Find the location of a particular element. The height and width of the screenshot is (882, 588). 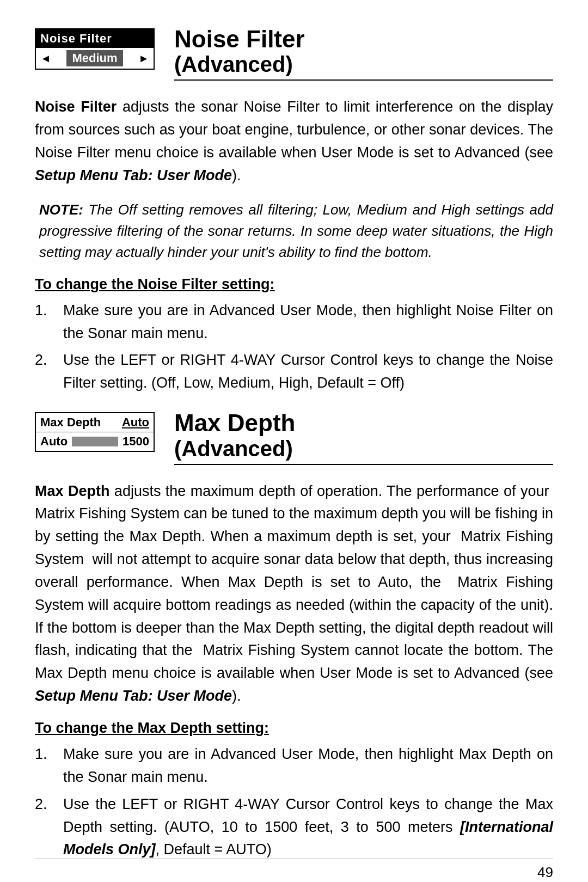

max-depth-section-header: Max Depth Auto Auto 1500 Max Depth (Adva… is located at coordinates (294, 437).